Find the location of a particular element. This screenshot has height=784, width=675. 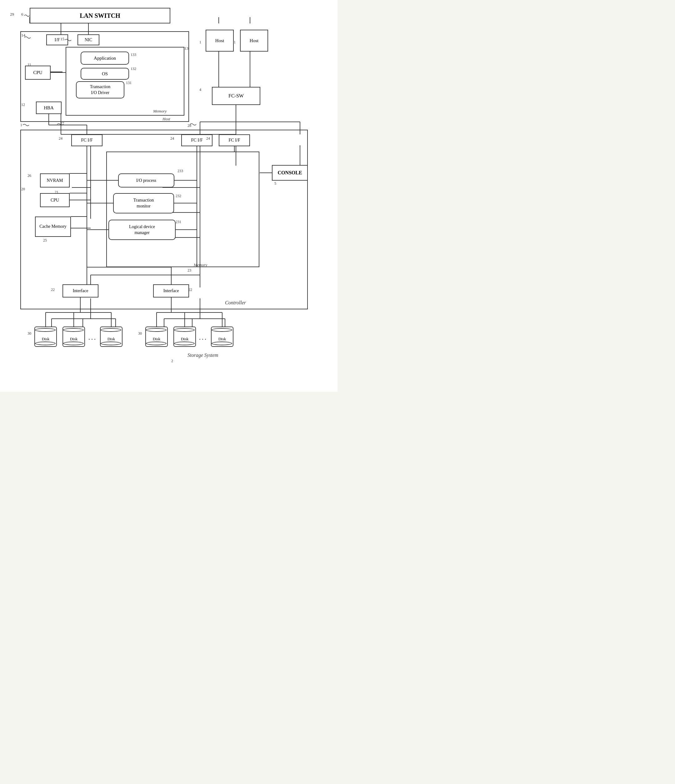

nic-box: NIC is located at coordinates (89, 40).